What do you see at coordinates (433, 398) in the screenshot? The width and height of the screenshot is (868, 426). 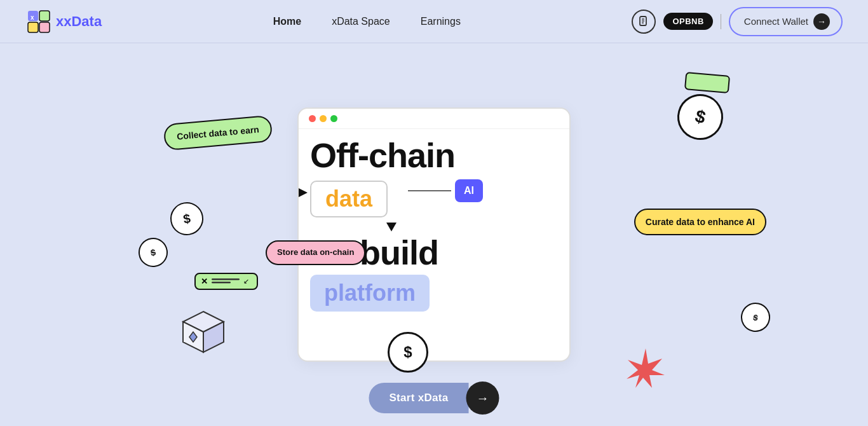 I see `start-button-wrap: Start xData →` at bounding box center [433, 398].